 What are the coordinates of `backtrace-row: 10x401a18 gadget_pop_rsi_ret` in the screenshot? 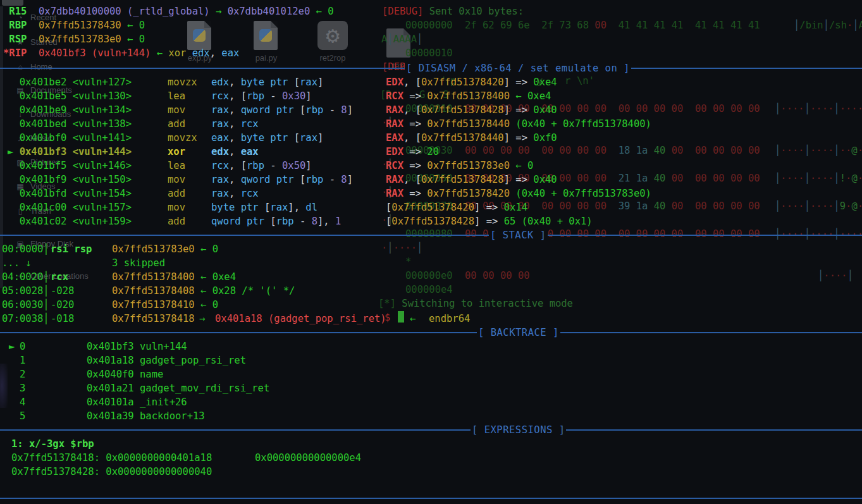 It's located at (431, 360).